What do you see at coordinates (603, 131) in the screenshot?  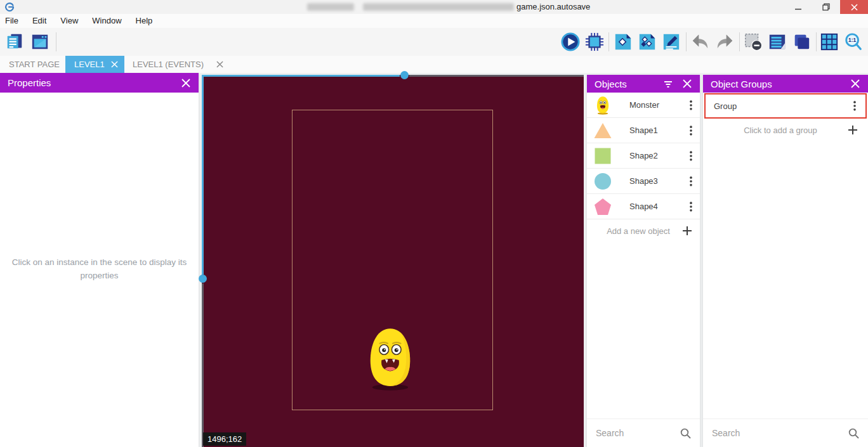 I see `triangle-thumbnail` at bounding box center [603, 131].